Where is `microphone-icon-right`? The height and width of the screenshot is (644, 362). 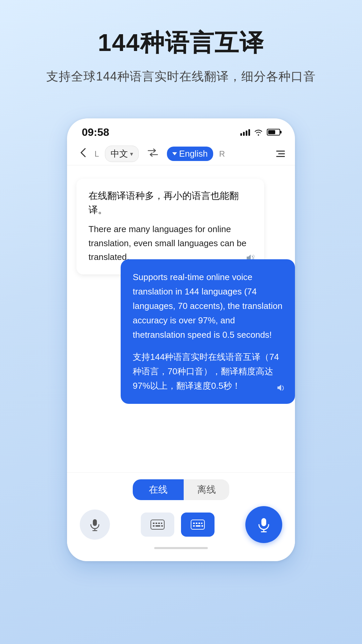
microphone-icon-right is located at coordinates (264, 525).